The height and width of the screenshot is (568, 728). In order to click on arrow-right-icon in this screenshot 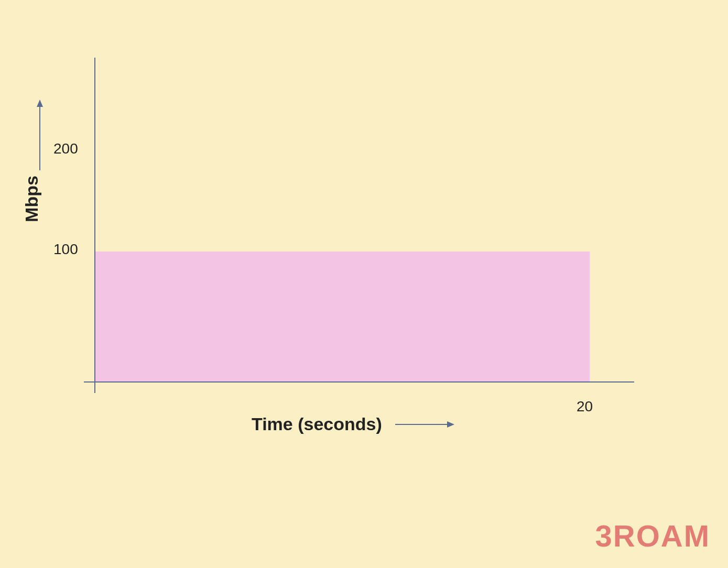, I will do `click(424, 424)`.